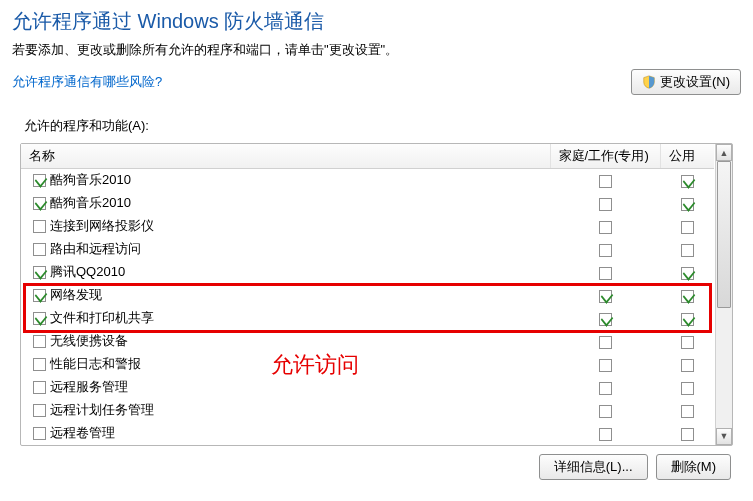 The height and width of the screenshot is (501, 753). I want to click on row-name-label: 连接到网络投影仪, so click(102, 226).